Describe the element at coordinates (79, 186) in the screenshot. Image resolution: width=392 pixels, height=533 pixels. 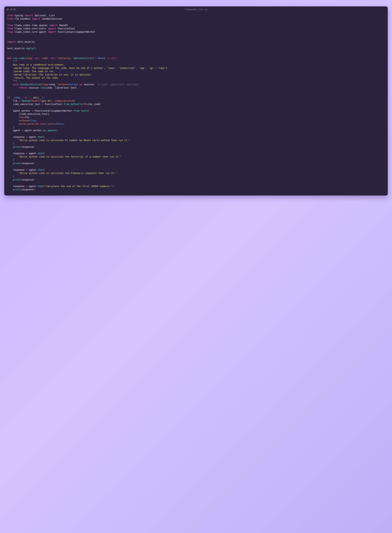
I see `str-q4: "Calculate the sum of the first 10000 nu…` at that location.